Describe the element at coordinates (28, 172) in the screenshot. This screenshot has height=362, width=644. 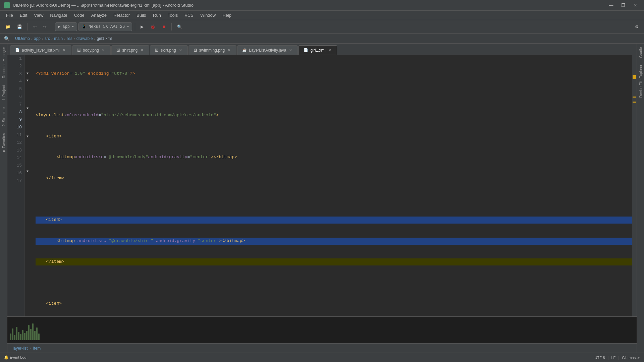
I see `fold-btn-17: ▼` at that location.